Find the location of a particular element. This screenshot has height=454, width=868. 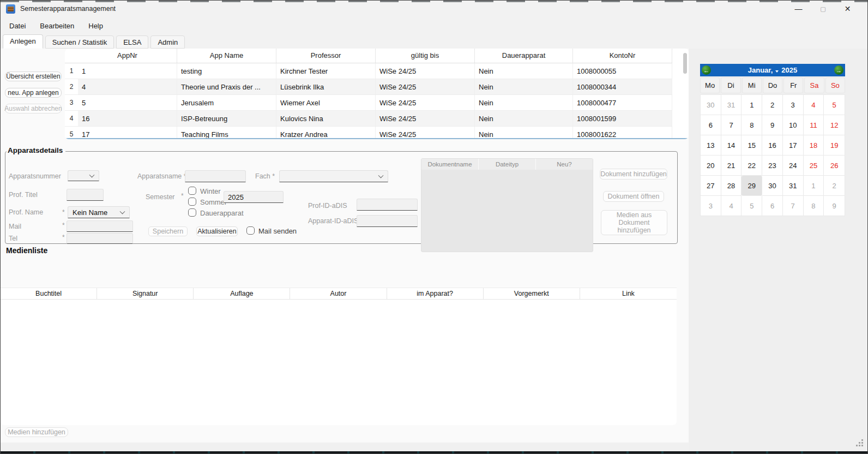

table-row: 24Theorie und Praxis der ...Lüsebrink Il… is located at coordinates (377, 87).